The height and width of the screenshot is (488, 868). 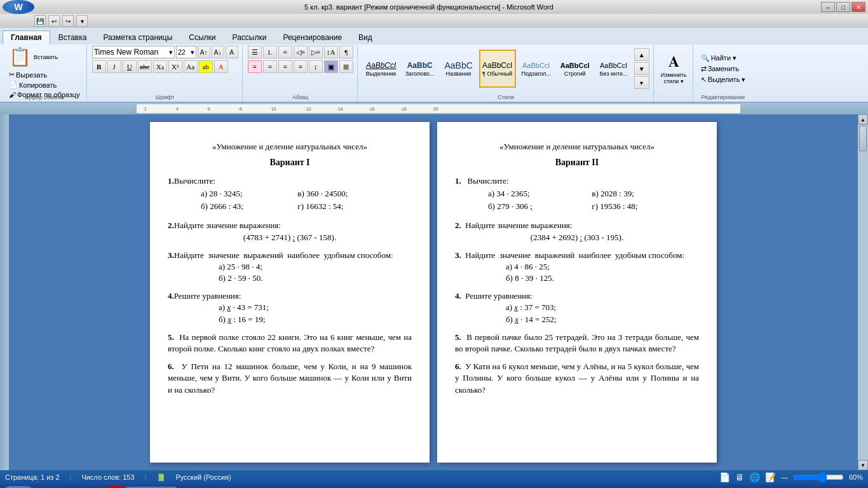 What do you see at coordinates (434, 7) in the screenshot?
I see `title-bar: W 5 кл. кр3. вариант [Режим ограниченной…` at bounding box center [434, 7].